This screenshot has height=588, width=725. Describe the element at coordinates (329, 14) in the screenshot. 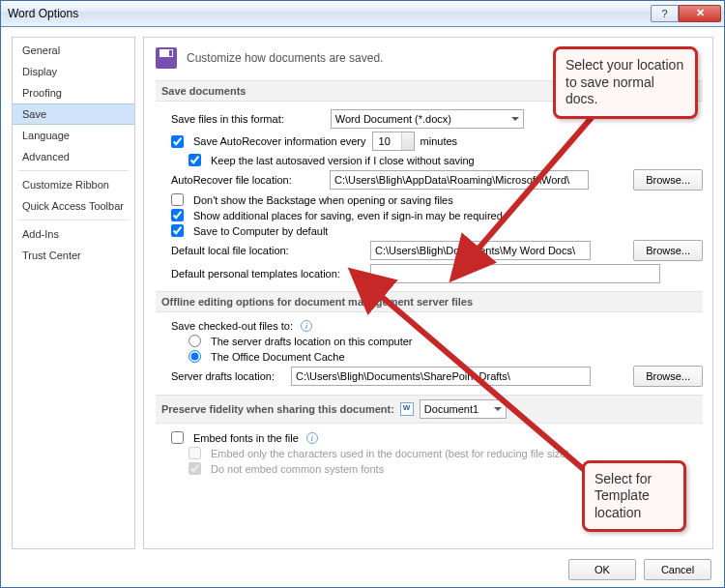

I see `window-title: Word Options` at that location.